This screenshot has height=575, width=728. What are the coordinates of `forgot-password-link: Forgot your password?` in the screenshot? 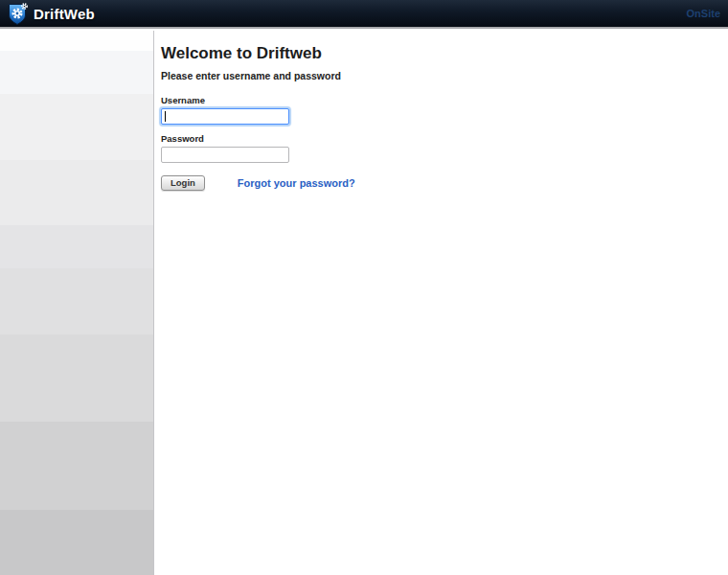 It's located at (297, 183).